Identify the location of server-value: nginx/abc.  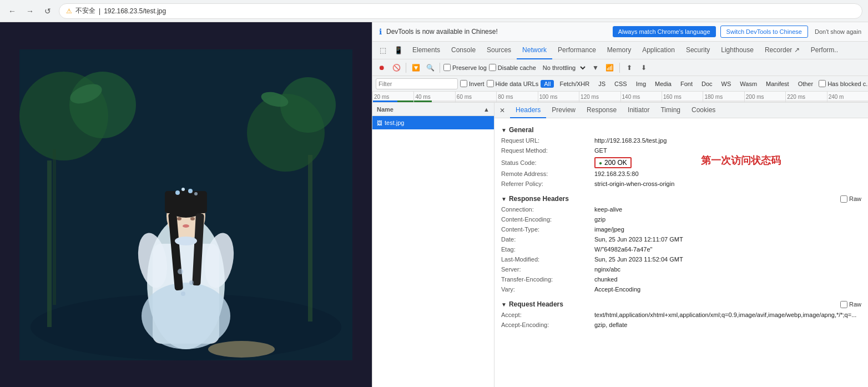
(728, 270).